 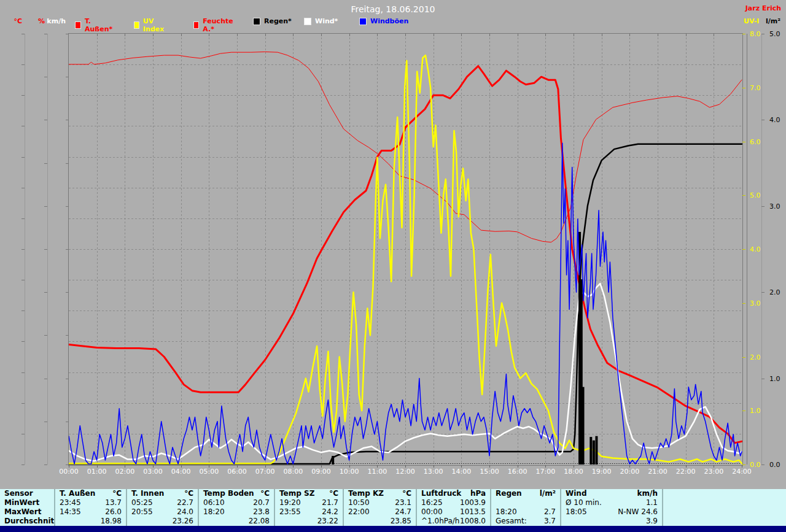 What do you see at coordinates (755, 465) in the screenshot?
I see `tick-label-u: 0.0` at bounding box center [755, 465].